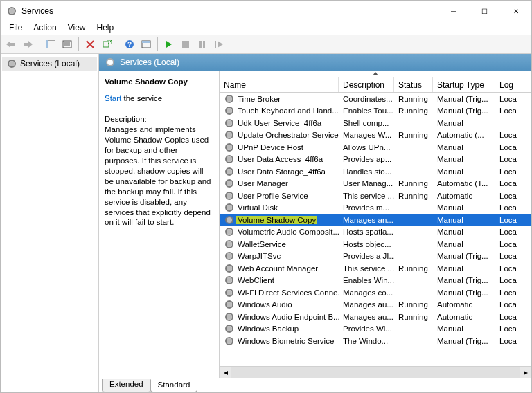  What do you see at coordinates (375, 160) in the screenshot?
I see `table-row: User Data Access_4ff6aProvides ap...Manu…` at bounding box center [375, 160].